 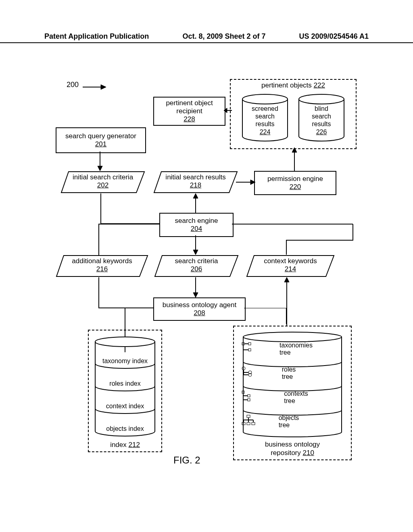 I want to click on pertinent-objects-group: pertinent objects 222 screened search re…, so click(x=293, y=114).